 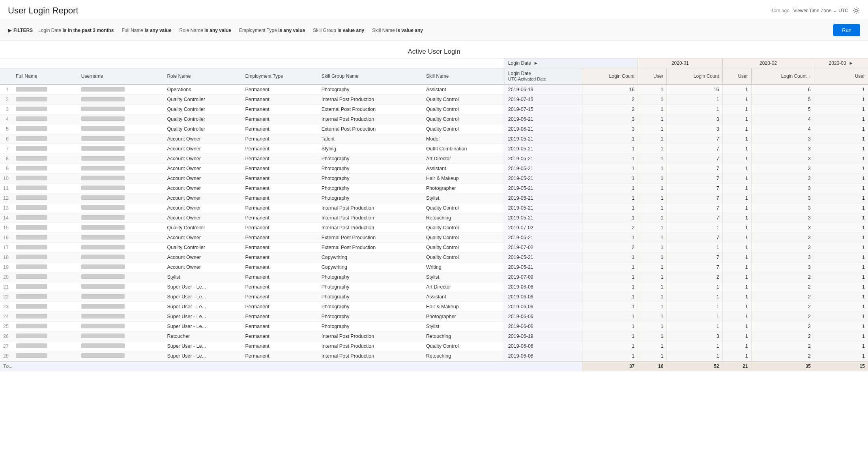 I want to click on cell-m1-lc: 2, so click(x=610, y=228).